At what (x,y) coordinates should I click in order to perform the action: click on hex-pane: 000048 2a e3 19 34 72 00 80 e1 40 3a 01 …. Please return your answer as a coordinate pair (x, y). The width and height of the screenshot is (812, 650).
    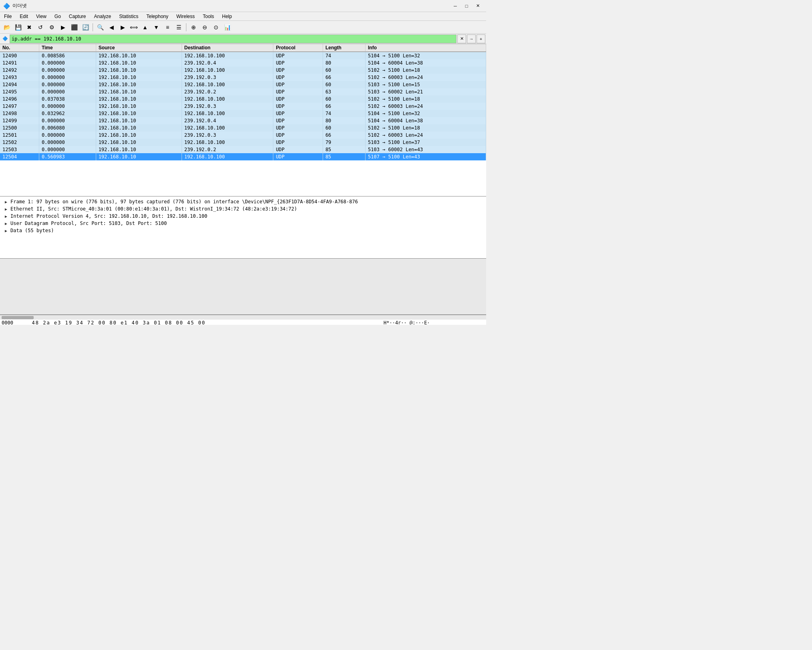
    Looking at the image, I should click on (243, 322).